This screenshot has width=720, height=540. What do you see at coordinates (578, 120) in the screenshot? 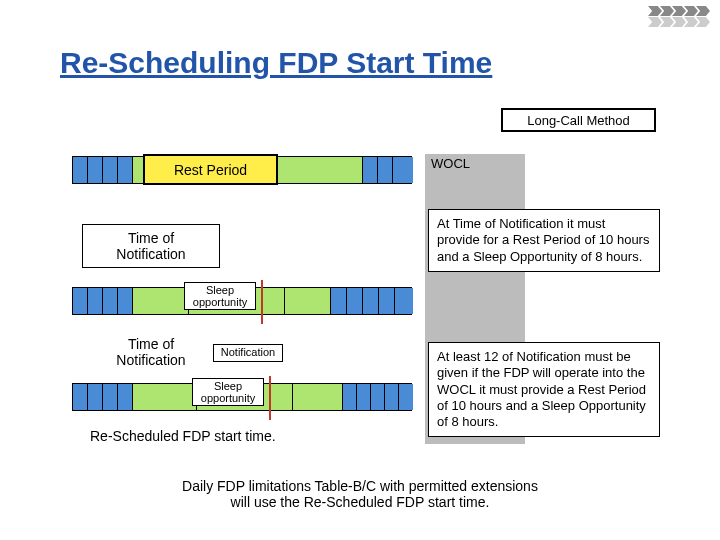
I see `method-box: Long-Call Method` at bounding box center [578, 120].